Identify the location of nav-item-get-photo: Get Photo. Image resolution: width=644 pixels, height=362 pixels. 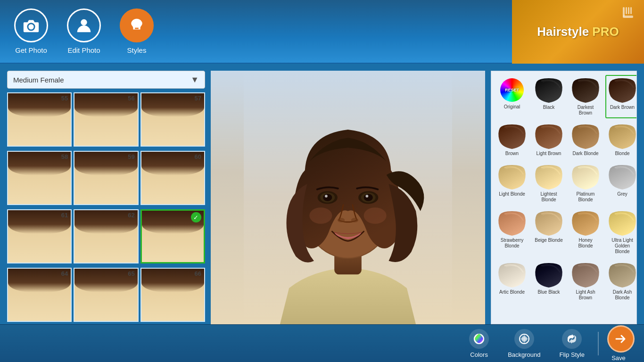
(31, 31).